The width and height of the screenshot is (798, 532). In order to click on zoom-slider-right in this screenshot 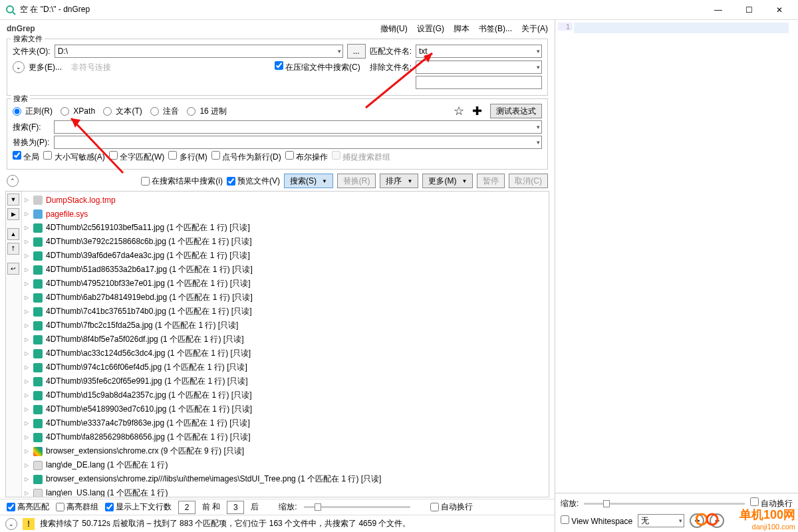, I will do `click(664, 504)`.